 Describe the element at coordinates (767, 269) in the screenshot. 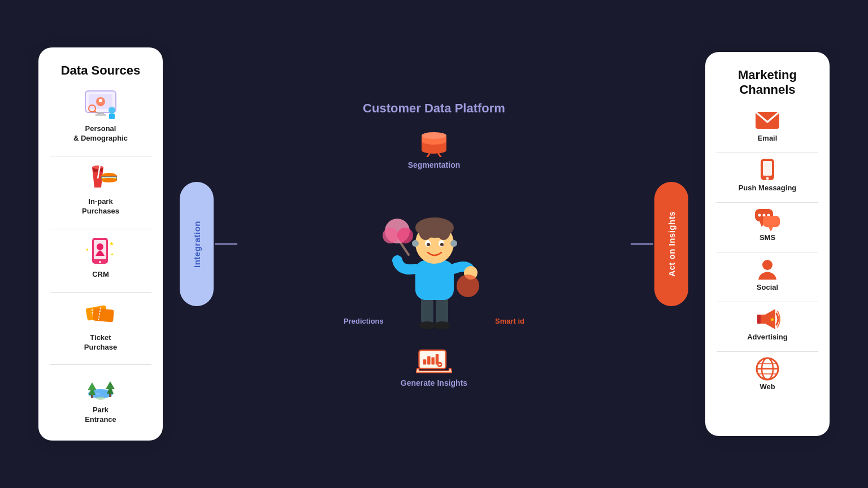

I see `social-icon` at that location.